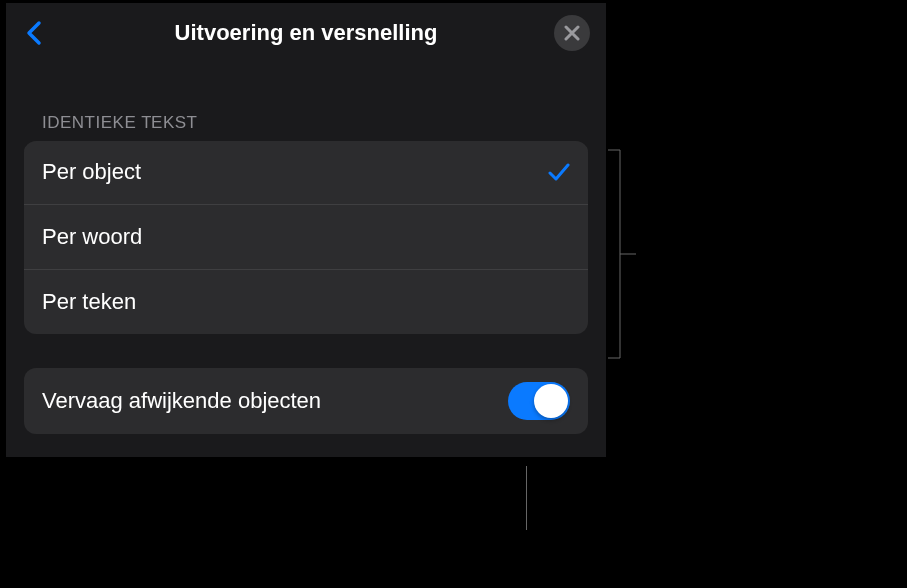 The height and width of the screenshot is (588, 907). What do you see at coordinates (572, 33) in the screenshot?
I see `close-button` at bounding box center [572, 33].